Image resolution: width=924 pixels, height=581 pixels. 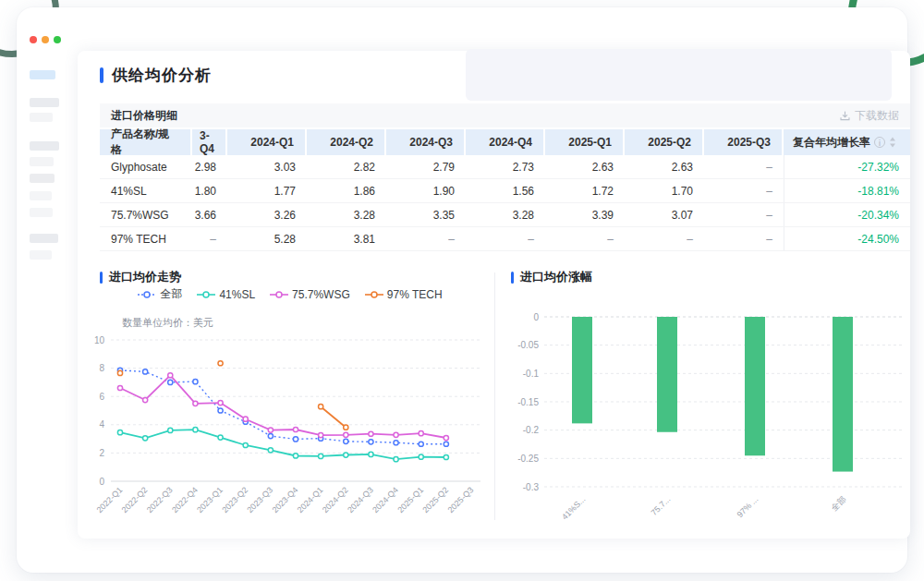 I want to click on product-name-cell: Glyphosate, so click(x=146, y=166).